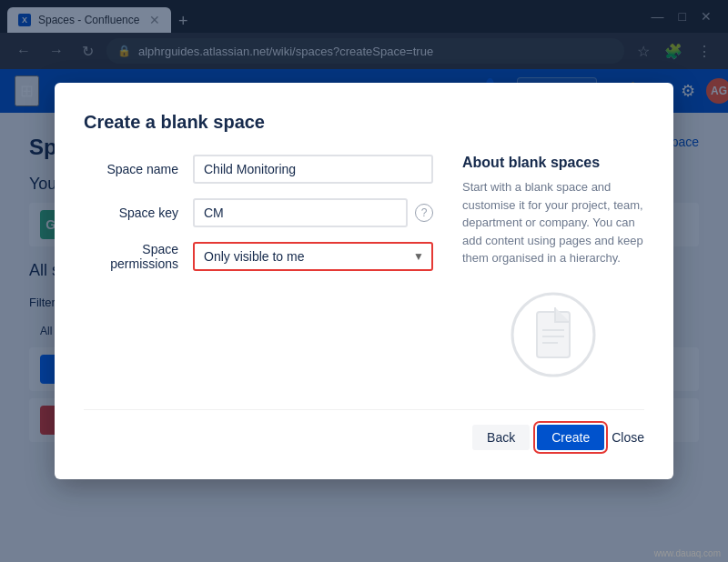  I want to click on space-permissions-label: Space permissions, so click(138, 256).